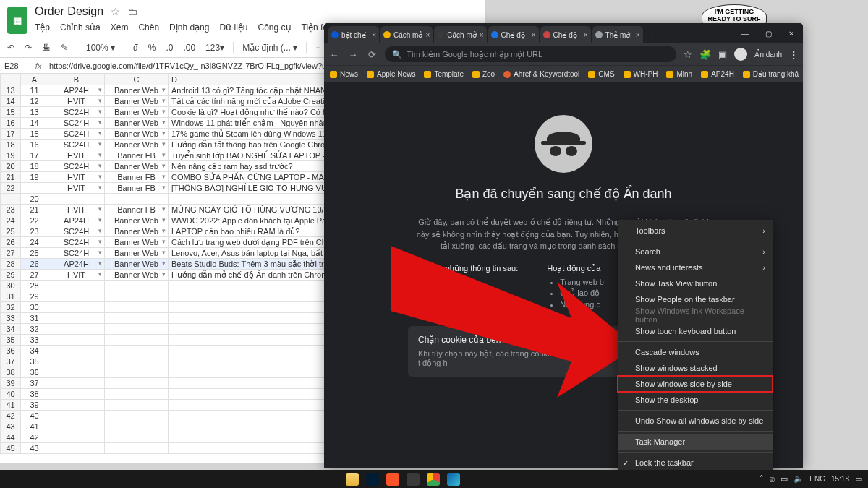 This screenshot has height=488, width=868. I want to click on cell: 21, so click(35, 210).